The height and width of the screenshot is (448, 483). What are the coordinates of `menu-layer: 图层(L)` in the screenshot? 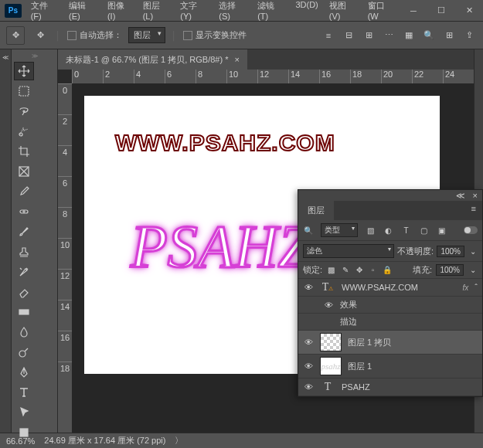 It's located at (156, 12).